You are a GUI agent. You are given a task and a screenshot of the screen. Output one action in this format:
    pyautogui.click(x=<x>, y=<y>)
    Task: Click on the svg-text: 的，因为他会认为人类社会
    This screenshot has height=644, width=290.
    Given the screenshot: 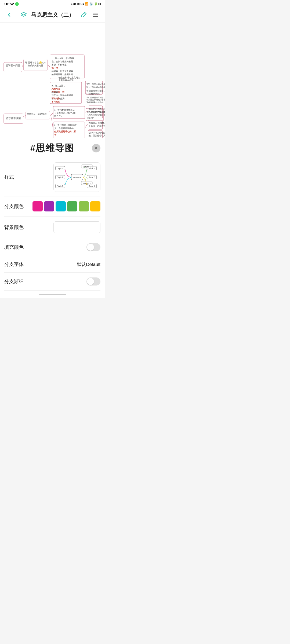 What is the action you would take?
    pyautogui.click(x=97, y=136)
    